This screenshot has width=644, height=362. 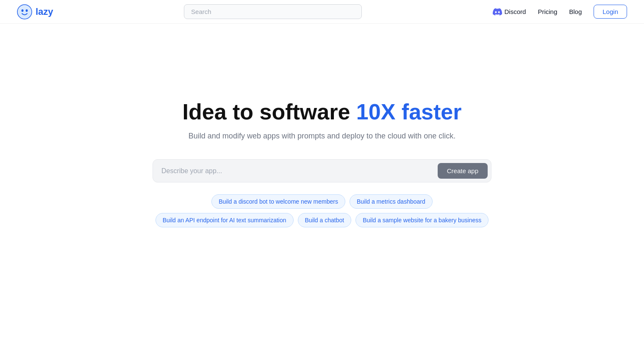 I want to click on chip-discord-bot: Build a discord bot to welcome new membe…, so click(x=278, y=202).